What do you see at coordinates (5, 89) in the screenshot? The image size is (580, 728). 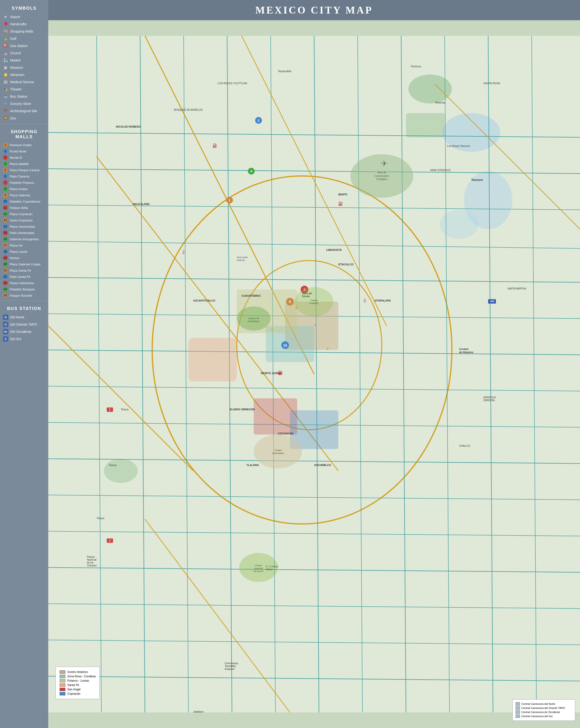 I see `symbol-icon-10: 🎭` at bounding box center [5, 89].